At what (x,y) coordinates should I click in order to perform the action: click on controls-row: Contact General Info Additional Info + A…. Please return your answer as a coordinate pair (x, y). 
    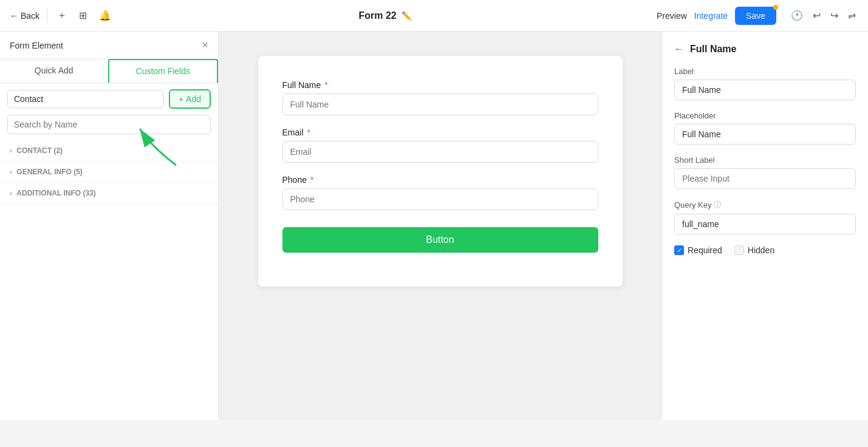
    Looking at the image, I should click on (109, 99).